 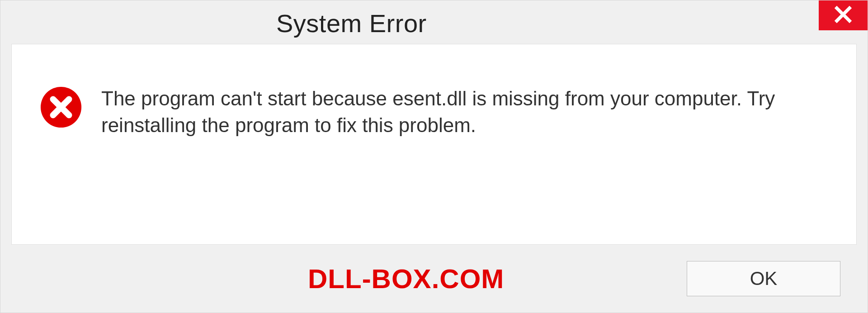 I want to click on error-message: The program can't start because esent.dl…, so click(x=454, y=112).